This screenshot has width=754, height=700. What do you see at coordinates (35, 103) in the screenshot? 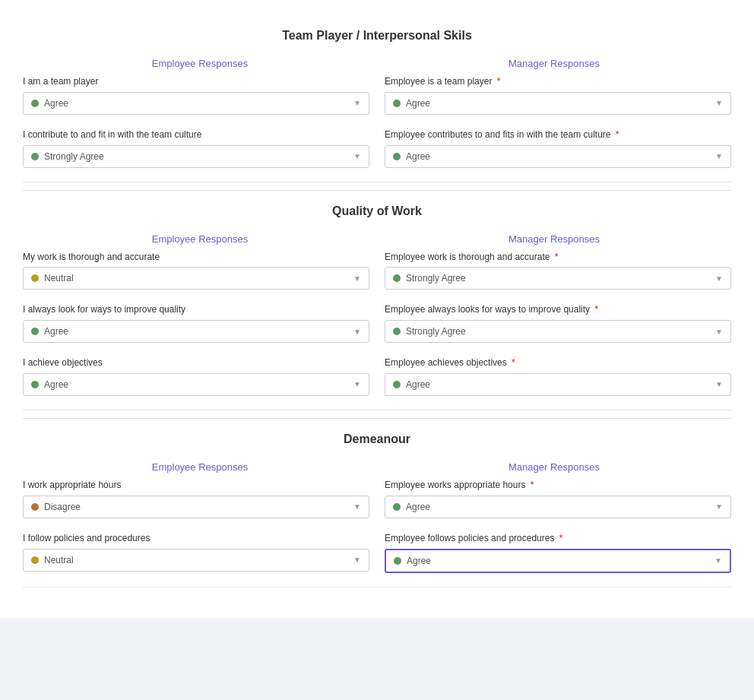
I see `employee-dot-team-player-q1` at bounding box center [35, 103].